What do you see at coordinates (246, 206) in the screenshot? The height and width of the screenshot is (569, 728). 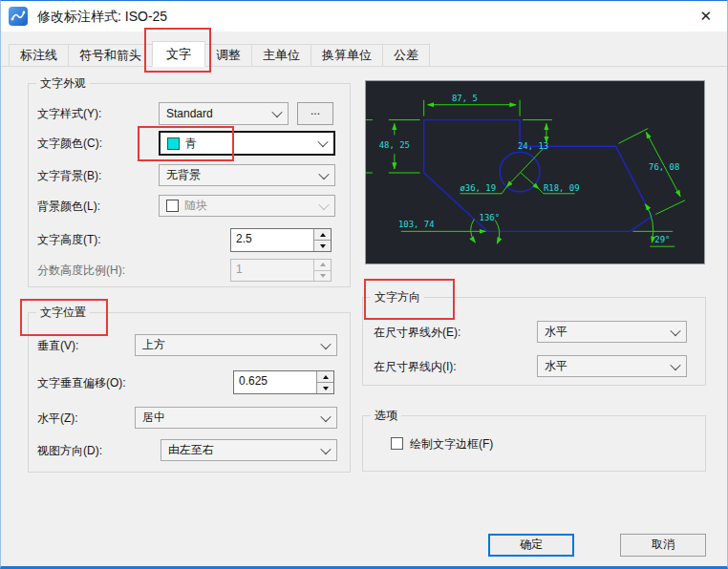 I see `fill-color-select: 随块` at bounding box center [246, 206].